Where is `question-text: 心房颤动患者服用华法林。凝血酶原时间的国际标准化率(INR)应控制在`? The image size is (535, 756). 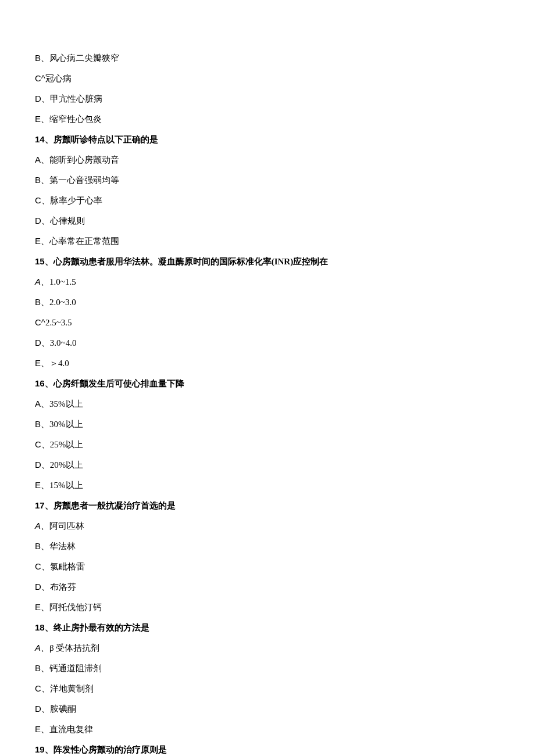
question-text: 心房颤动患者服用华法林。凝血酶原时间的国际标准化率(INR)应控制在 is located at coordinates (191, 261).